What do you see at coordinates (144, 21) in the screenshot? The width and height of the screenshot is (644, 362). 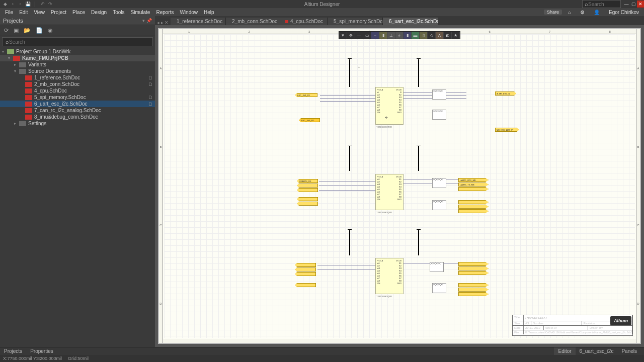 I see `panel-dropdown-icon: ▾` at bounding box center [144, 21].